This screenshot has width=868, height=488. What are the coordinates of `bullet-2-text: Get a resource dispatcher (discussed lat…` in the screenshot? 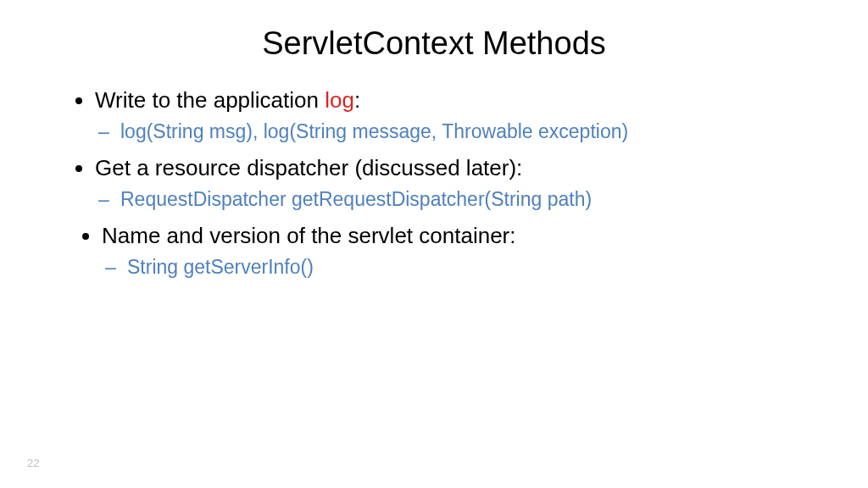 It's located at (309, 168).